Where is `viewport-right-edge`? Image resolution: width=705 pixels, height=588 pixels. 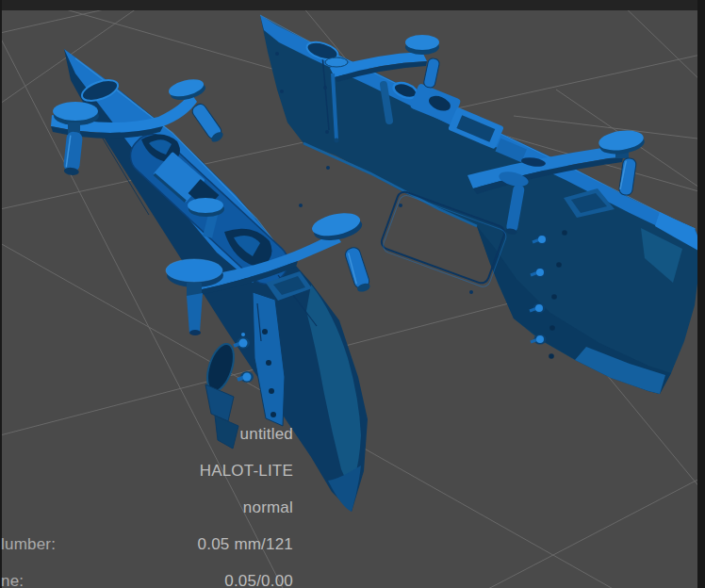 viewport-right-edge is located at coordinates (701, 294).